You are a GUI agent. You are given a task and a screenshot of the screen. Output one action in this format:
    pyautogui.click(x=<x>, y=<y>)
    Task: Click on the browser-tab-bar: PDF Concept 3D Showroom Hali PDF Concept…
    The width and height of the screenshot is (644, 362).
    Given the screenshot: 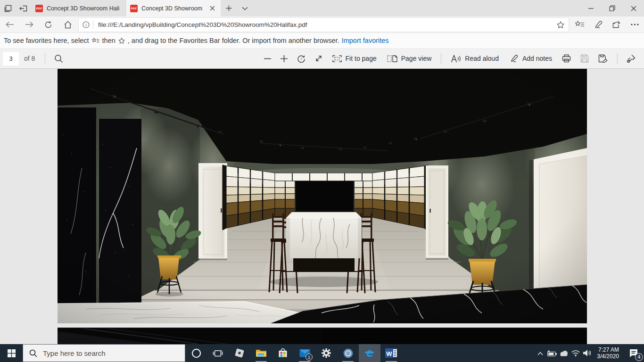 What is the action you would take?
    pyautogui.click(x=322, y=8)
    